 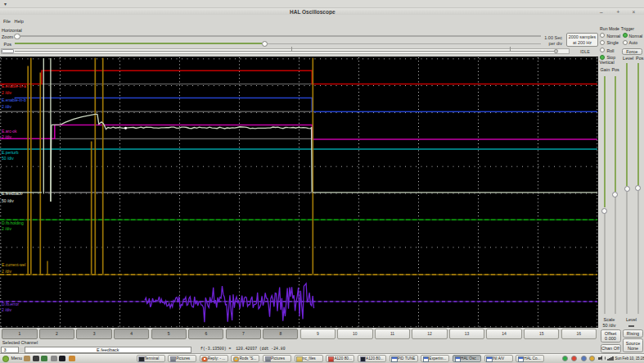 What do you see at coordinates (10, 304) in the screenshot?
I see `svg-text: D.fb.error` at bounding box center [10, 304].